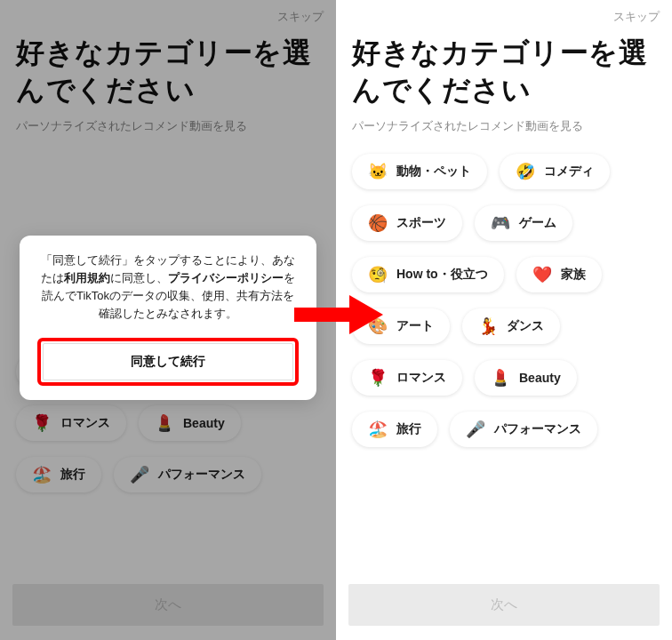 The width and height of the screenshot is (672, 640). What do you see at coordinates (139, 277) in the screenshot?
I see `consent-text-part: に同意し、` at bounding box center [139, 277].